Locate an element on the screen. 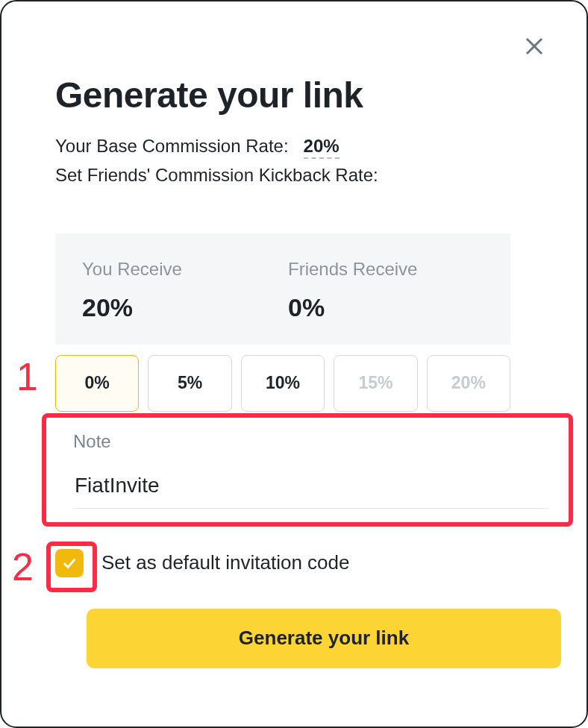 The height and width of the screenshot is (728, 588). kickback-options: 0% 5% 10% 15% 20% is located at coordinates (283, 383).